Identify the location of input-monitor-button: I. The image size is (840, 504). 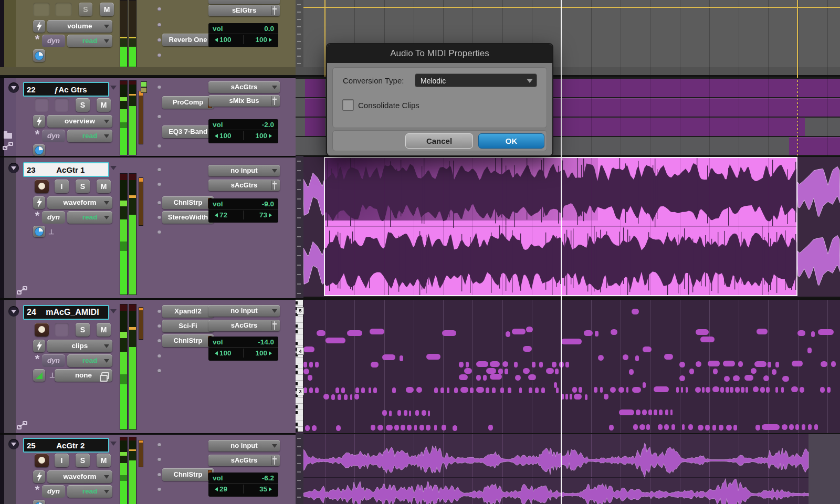
(62, 186).